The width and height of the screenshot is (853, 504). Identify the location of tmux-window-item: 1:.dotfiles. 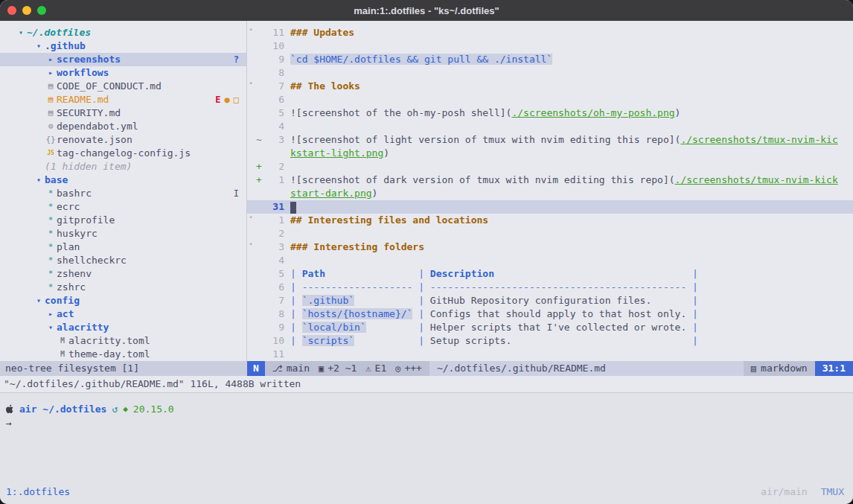
(38, 491).